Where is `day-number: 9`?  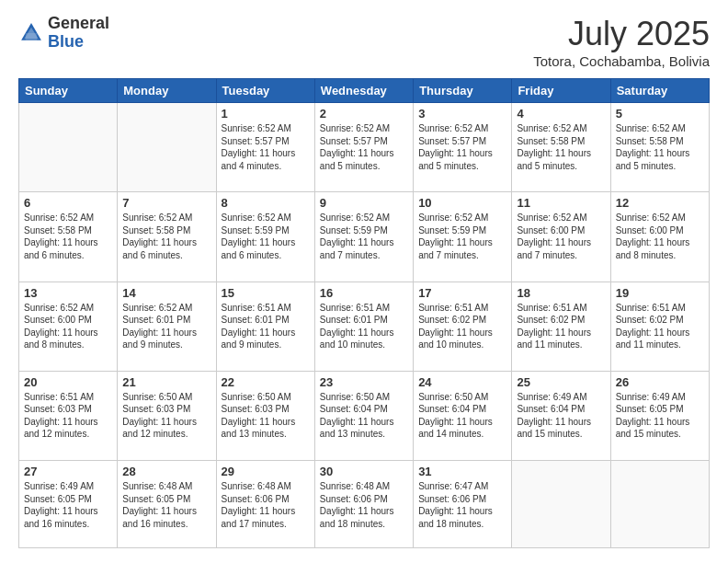 day-number: 9 is located at coordinates (364, 202).